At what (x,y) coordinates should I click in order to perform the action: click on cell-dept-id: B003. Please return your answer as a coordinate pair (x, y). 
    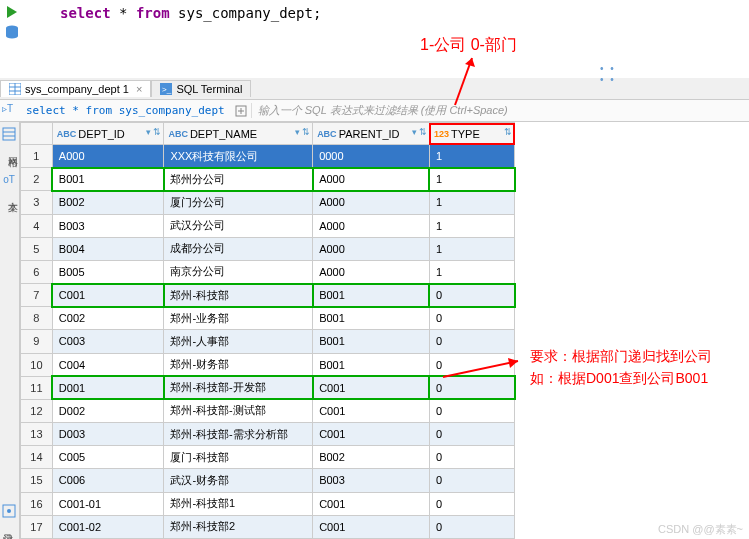
    Looking at the image, I should click on (108, 226).